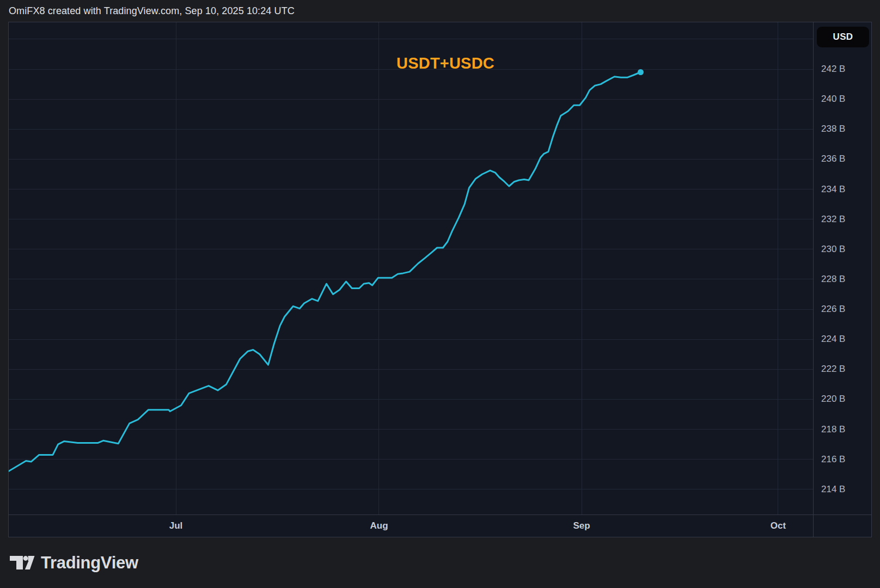 This screenshot has height=588, width=880. I want to click on y-axis-tick-label: 234 B, so click(833, 189).